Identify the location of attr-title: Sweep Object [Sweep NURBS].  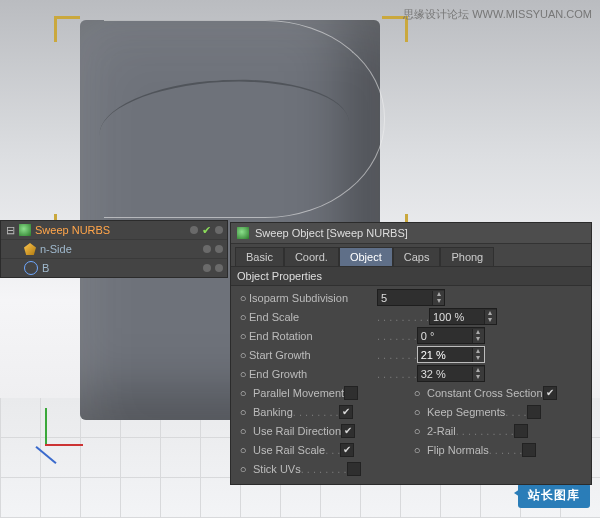
(332, 233).